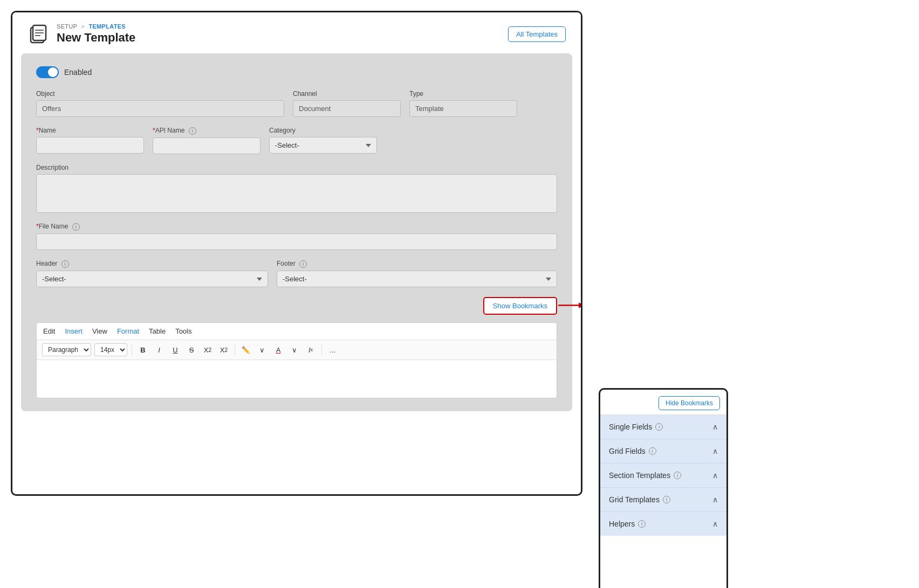 Image resolution: width=919 pixels, height=588 pixels. Describe the element at coordinates (90, 130) in the screenshot. I see `name-label: *Name` at that location.